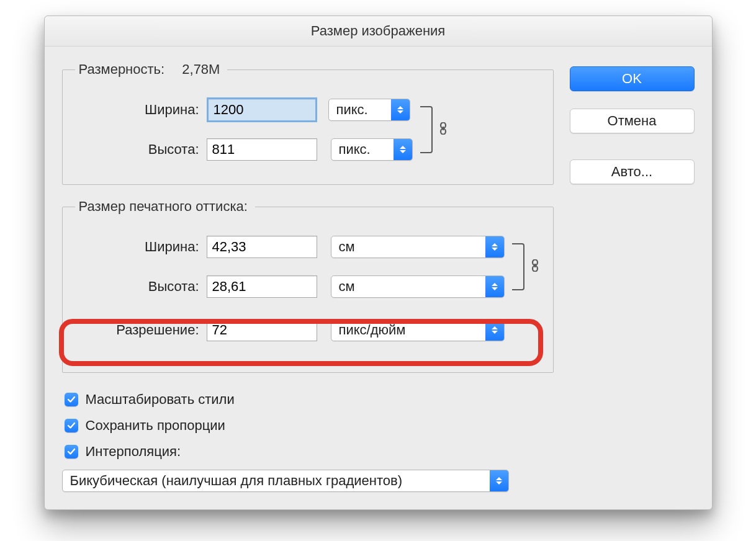  What do you see at coordinates (141, 247) in the screenshot?
I see `doc-width-label: Ширина:` at bounding box center [141, 247].